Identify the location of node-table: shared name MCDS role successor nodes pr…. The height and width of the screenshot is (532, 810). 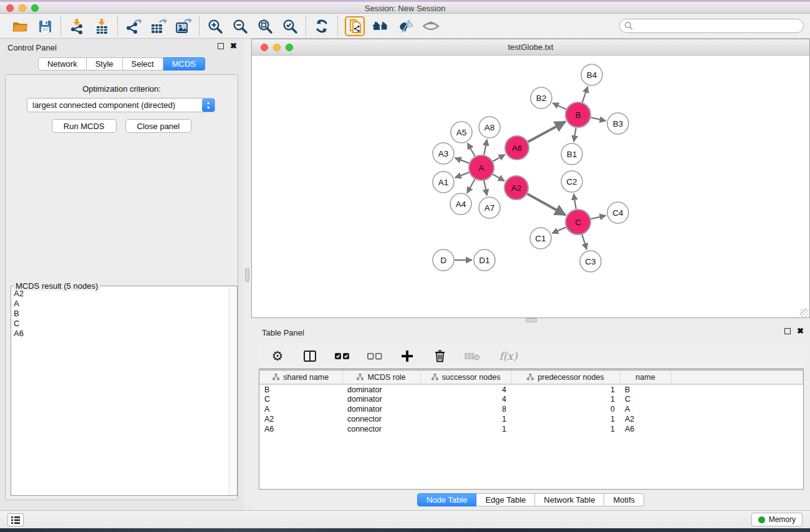
(531, 402).